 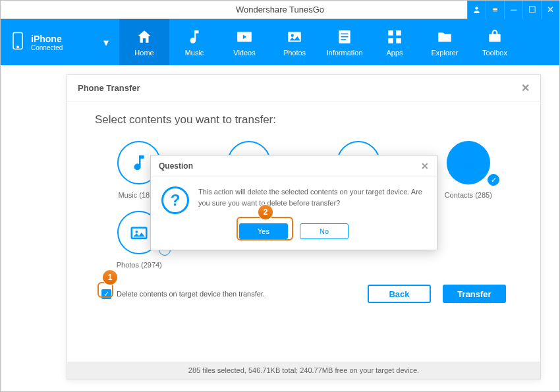 I want to click on tab-label: Home, so click(x=144, y=53).